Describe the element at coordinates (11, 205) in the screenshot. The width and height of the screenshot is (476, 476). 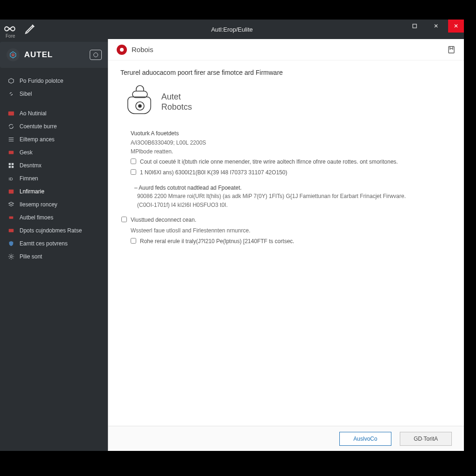
I see `layers-icon` at that location.